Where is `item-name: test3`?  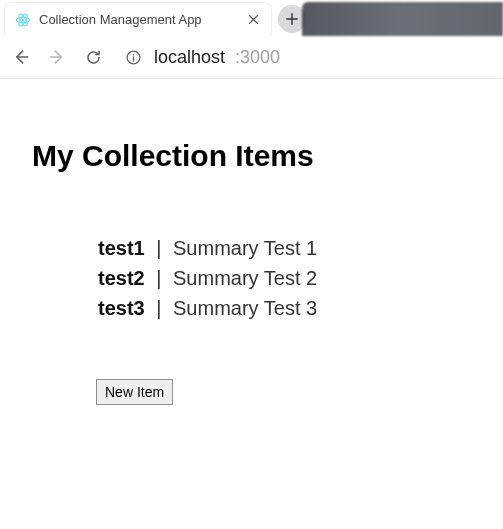 item-name: test3 is located at coordinates (122, 308).